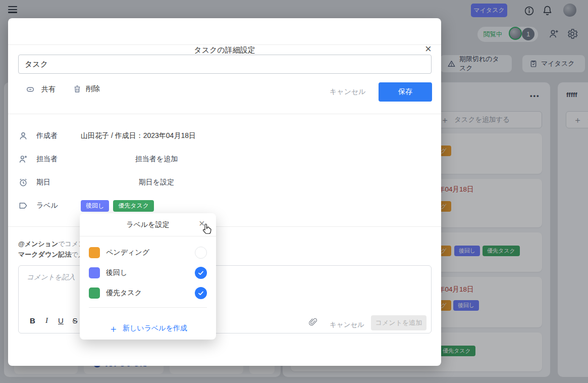  What do you see at coordinates (32, 320) in the screenshot?
I see `bold-button: B` at bounding box center [32, 320].